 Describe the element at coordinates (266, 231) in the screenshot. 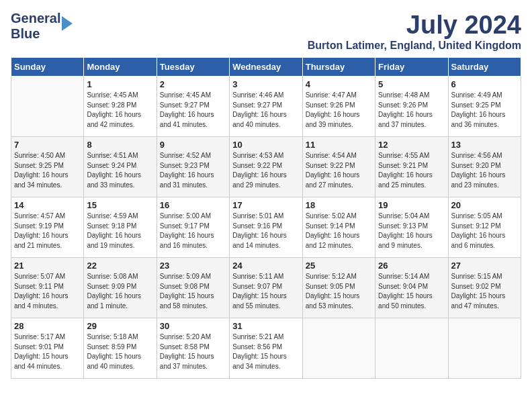

I see `day-info: Sunrise: 5:01 AM Sunset: 9:16 PM Dayligh…` at that location.